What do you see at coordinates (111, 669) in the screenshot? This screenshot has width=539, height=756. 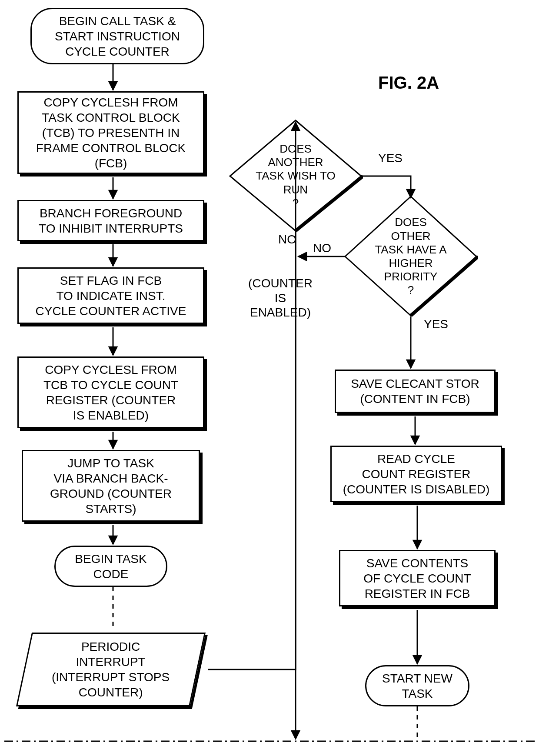 I see `io-periodic-interrupt: PERIODIC INTERRUPT (INTERRUPT STOPS COUN…` at bounding box center [111, 669].